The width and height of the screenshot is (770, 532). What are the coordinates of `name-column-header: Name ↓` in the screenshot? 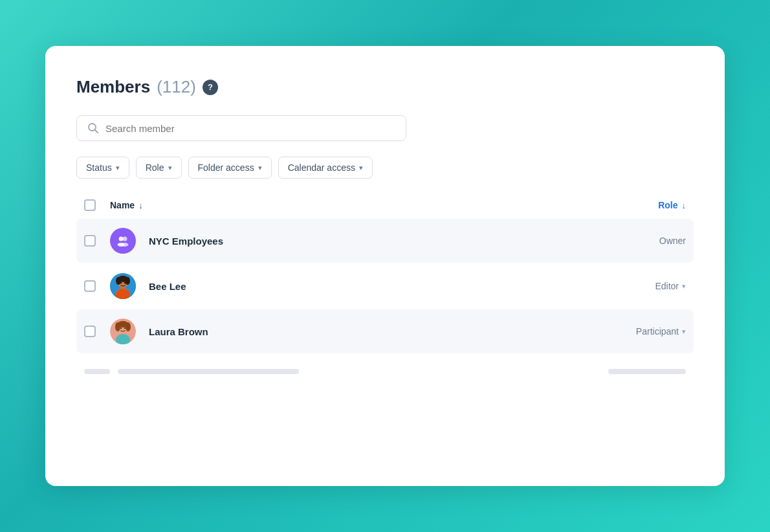 It's located at (346, 205).